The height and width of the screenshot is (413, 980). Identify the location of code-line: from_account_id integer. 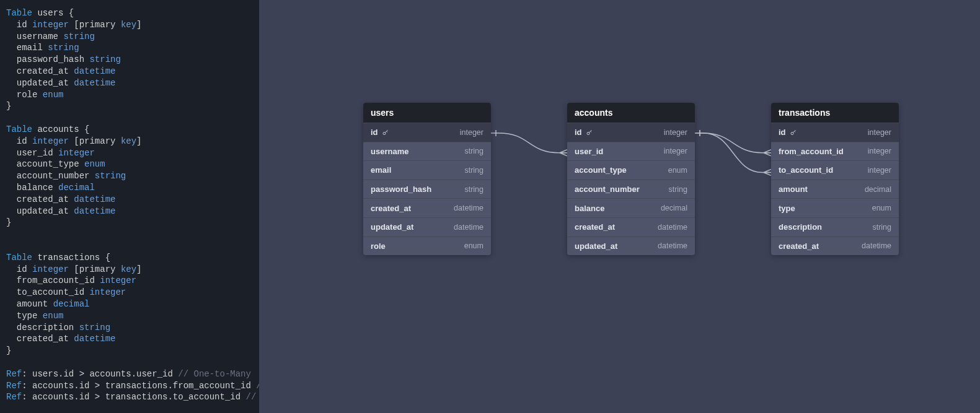
(130, 281).